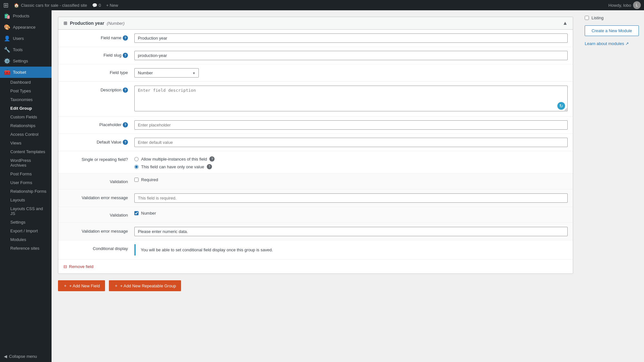 The height and width of the screenshot is (362, 644). Describe the element at coordinates (316, 38) in the screenshot. I see `field-name-row: Field name ?` at that location.